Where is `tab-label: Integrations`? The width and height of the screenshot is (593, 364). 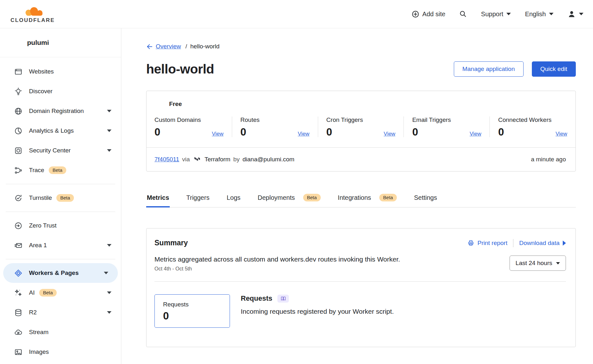
tab-label: Integrations is located at coordinates (355, 198).